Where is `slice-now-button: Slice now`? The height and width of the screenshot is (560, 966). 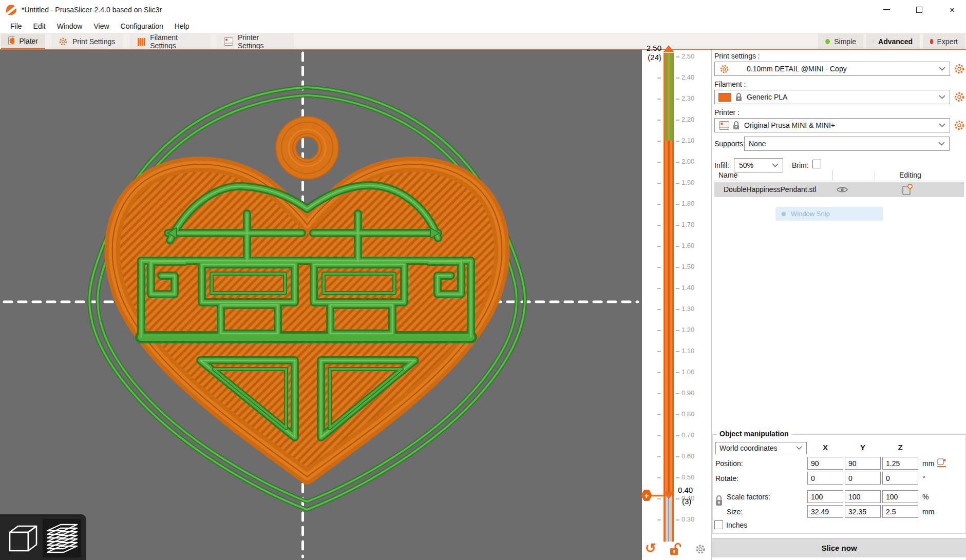 slice-now-button: Slice now is located at coordinates (839, 548).